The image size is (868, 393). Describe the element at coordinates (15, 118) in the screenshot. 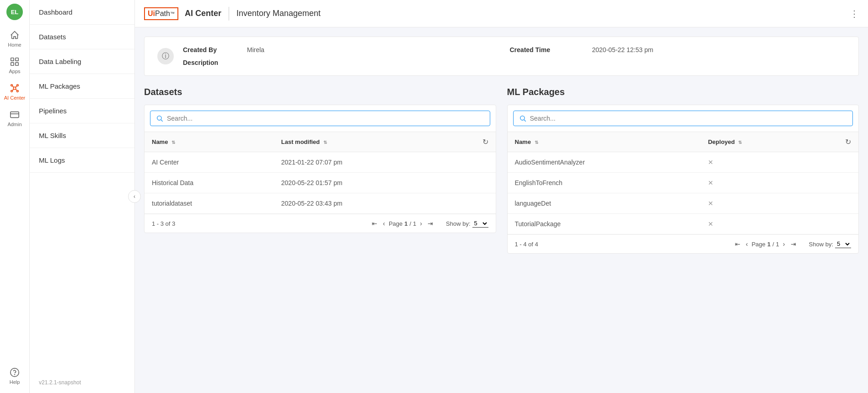

I see `sidebar-item-admin: Admin` at that location.